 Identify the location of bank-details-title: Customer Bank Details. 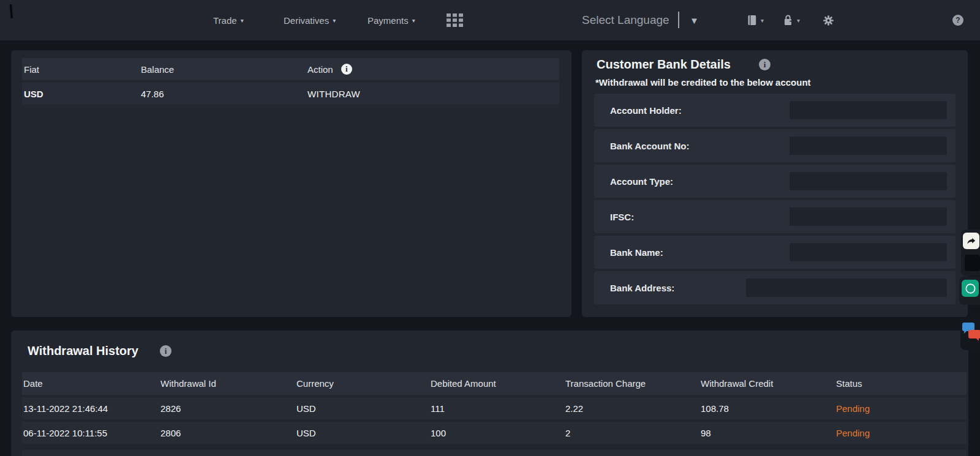
(664, 65).